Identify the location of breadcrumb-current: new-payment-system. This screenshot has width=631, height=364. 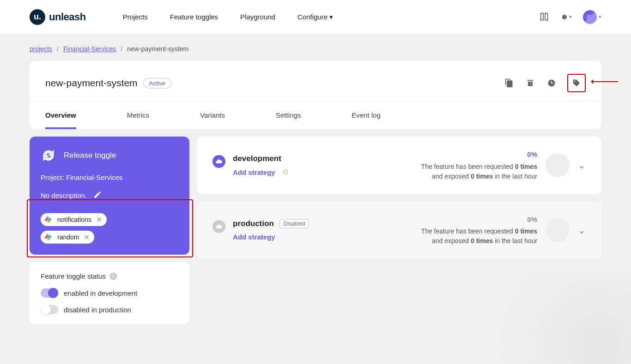
(158, 49).